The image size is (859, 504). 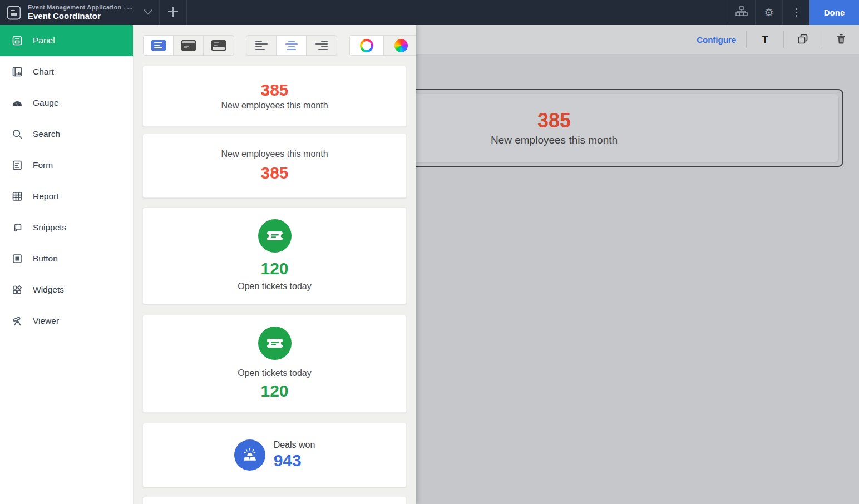 What do you see at coordinates (173, 12) in the screenshot?
I see `plus-icon` at bounding box center [173, 12].